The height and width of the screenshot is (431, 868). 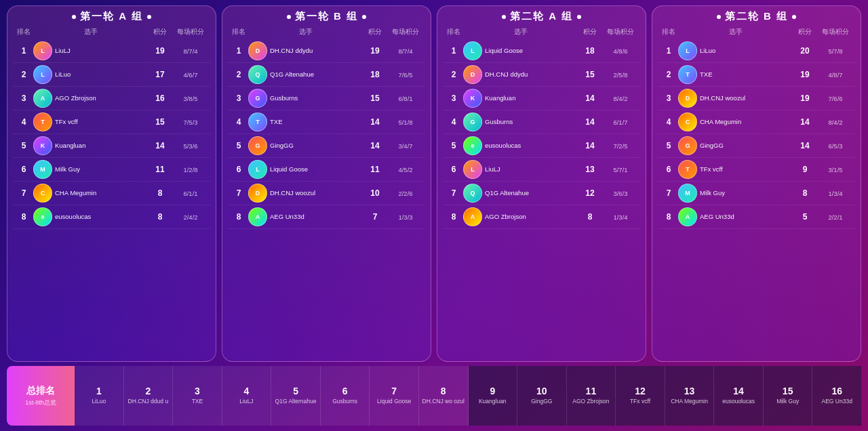 What do you see at coordinates (375, 75) in the screenshot?
I see `score-main: 18` at bounding box center [375, 75].